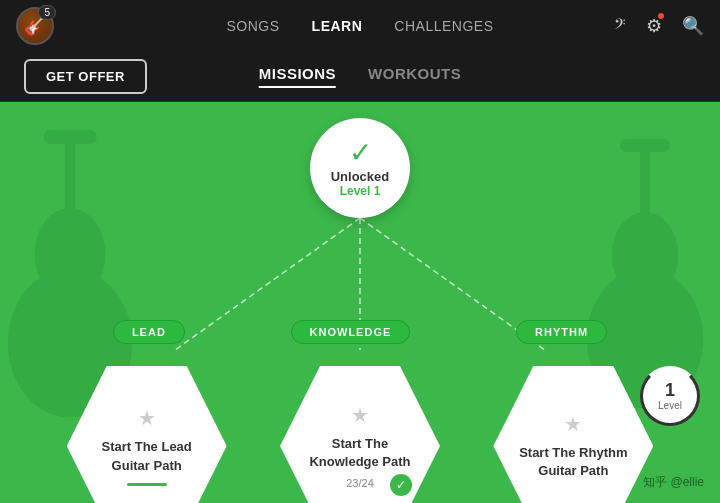  Describe the element at coordinates (351, 332) in the screenshot. I see `category-knowledge: KNOWLEDGE` at that location.